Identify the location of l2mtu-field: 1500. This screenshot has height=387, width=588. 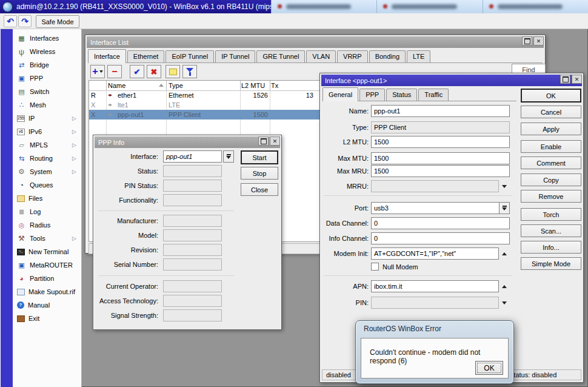
(440, 142).